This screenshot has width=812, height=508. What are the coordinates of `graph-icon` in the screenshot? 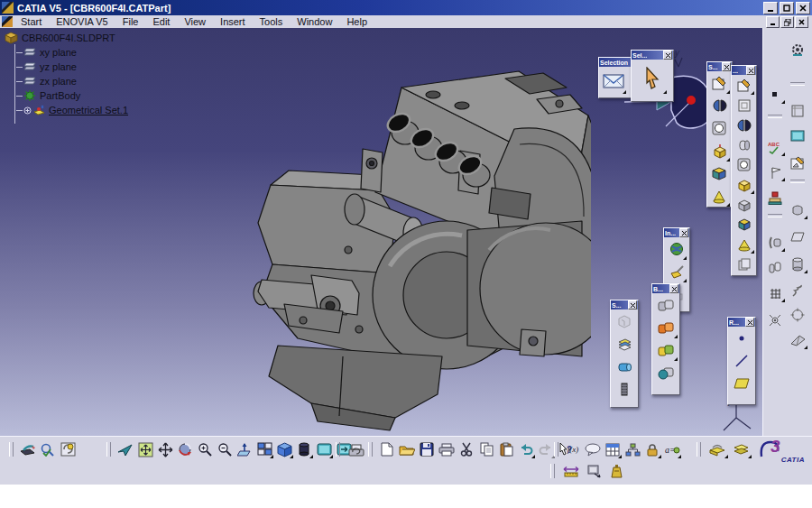 It's located at (632, 449).